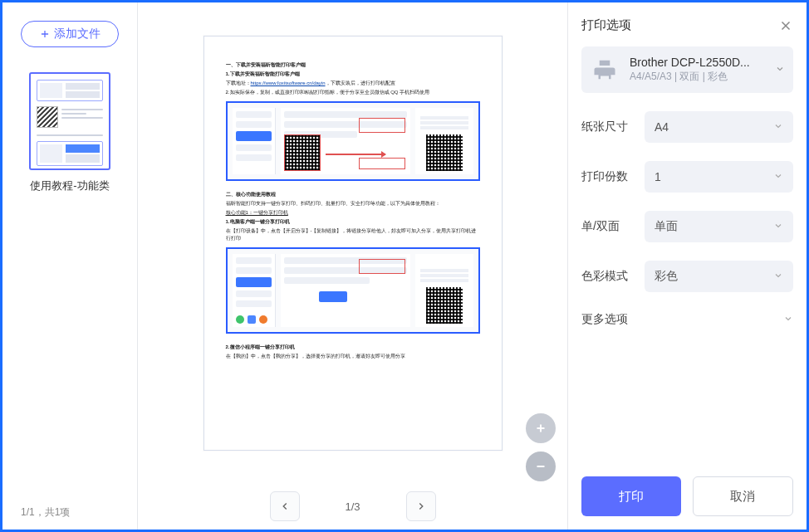 The width and height of the screenshot is (809, 532). Describe the element at coordinates (45, 34) in the screenshot. I see `plus-icon` at that location.